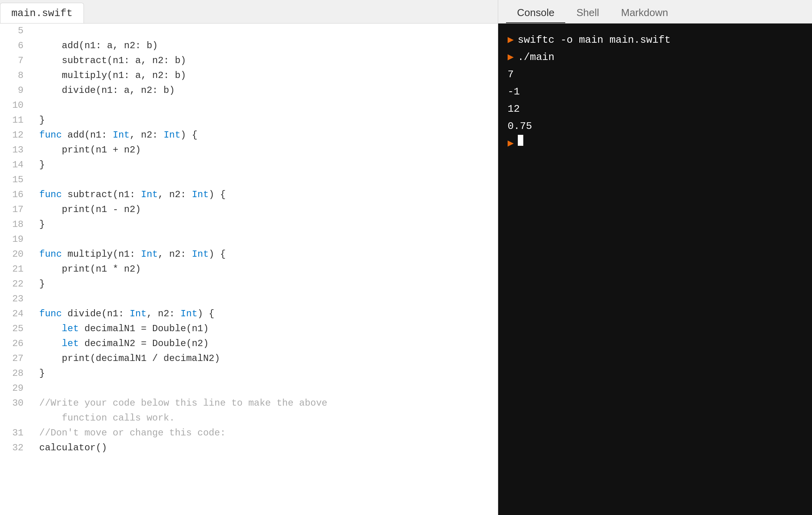 Image resolution: width=812 pixels, height=515 pixels. I want to click on code-line: 19, so click(249, 239).